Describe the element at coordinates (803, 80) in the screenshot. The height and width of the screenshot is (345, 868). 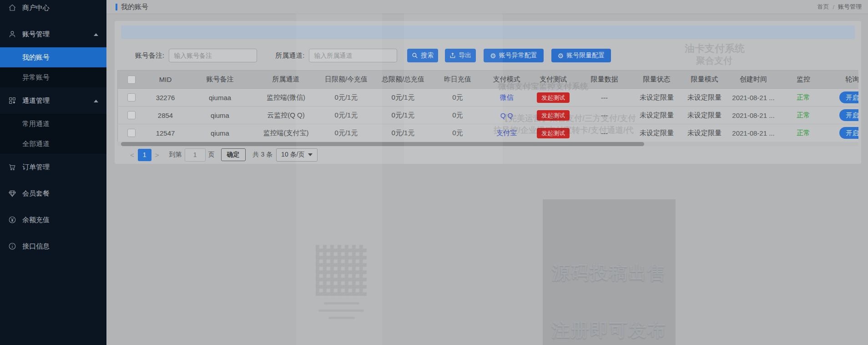
I see `col-header-monitor: 监控` at that location.